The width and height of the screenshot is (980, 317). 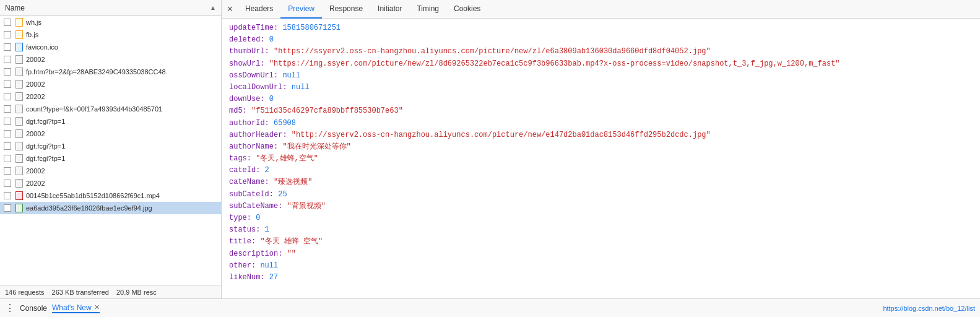 I want to click on json-value: "f511d35c46297cfa89bbff85530b7e63", so click(x=327, y=111).